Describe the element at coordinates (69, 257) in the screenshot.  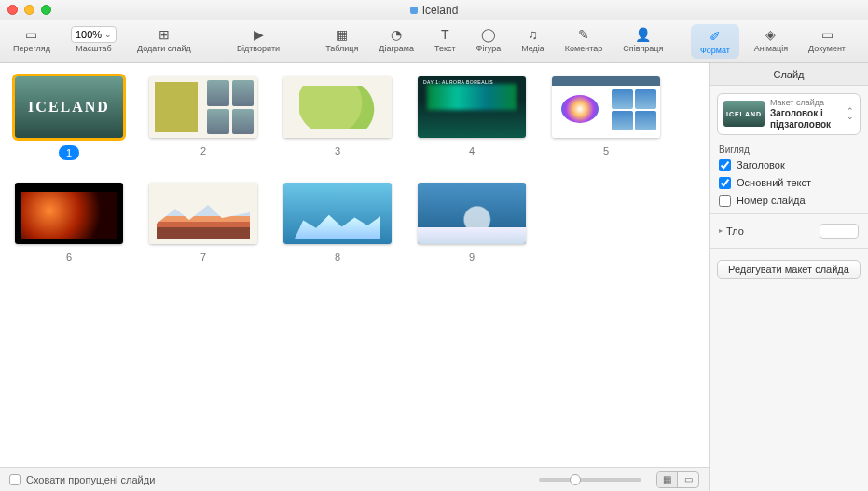
I see `slide-number: 6` at that location.